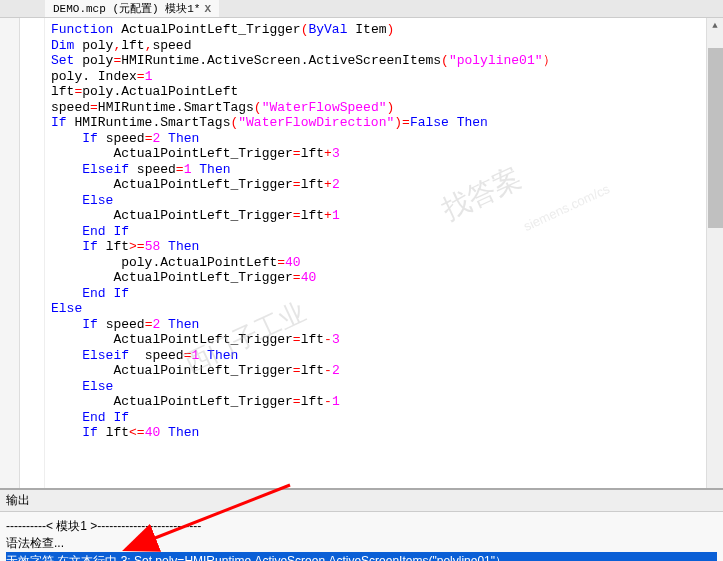  I want to click on editor-gutter, so click(10, 253).